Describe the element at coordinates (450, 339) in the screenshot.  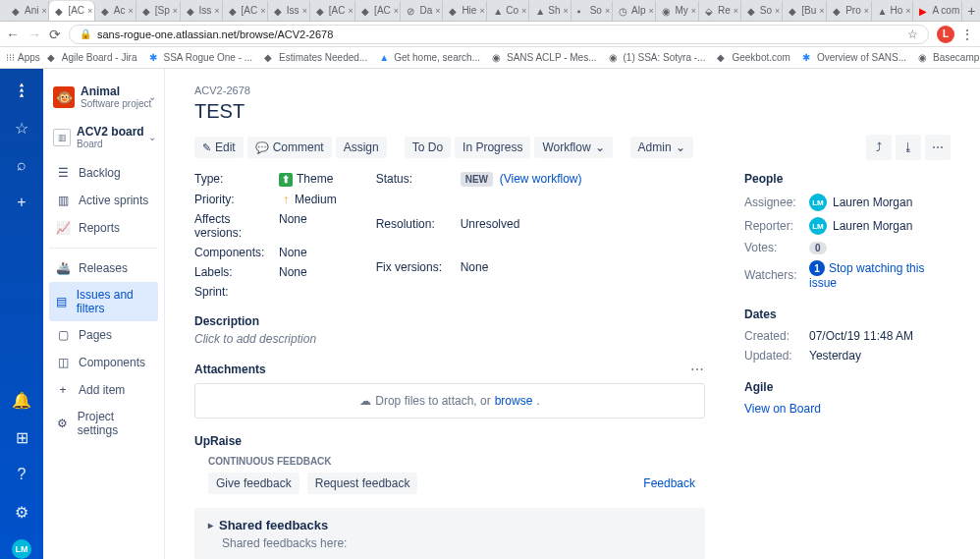
I see `description-field: Click to add description` at that location.